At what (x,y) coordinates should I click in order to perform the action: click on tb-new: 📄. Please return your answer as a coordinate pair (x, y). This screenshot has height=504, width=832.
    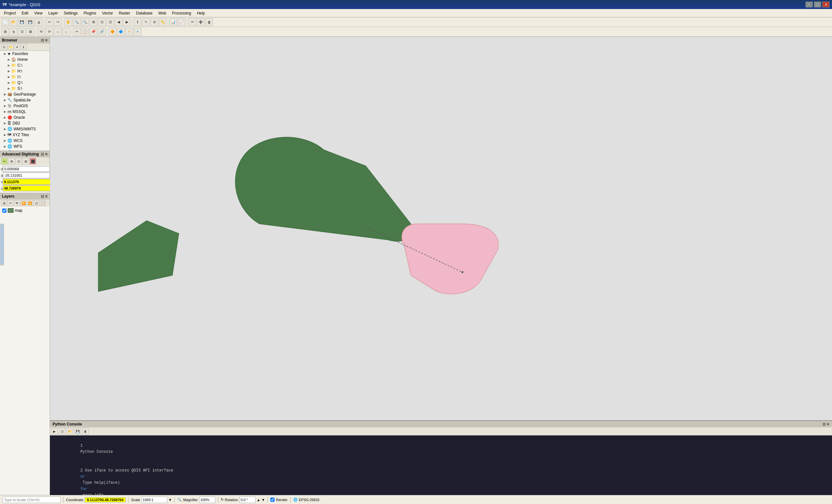
    Looking at the image, I should click on (5, 22).